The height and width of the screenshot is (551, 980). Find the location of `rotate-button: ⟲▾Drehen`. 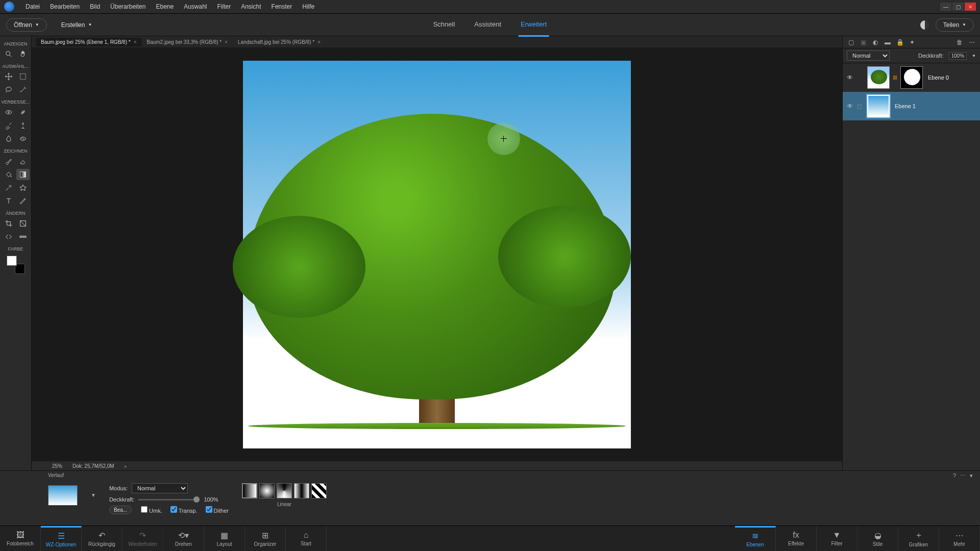

rotate-button: ⟲▾Drehen is located at coordinates (184, 539).